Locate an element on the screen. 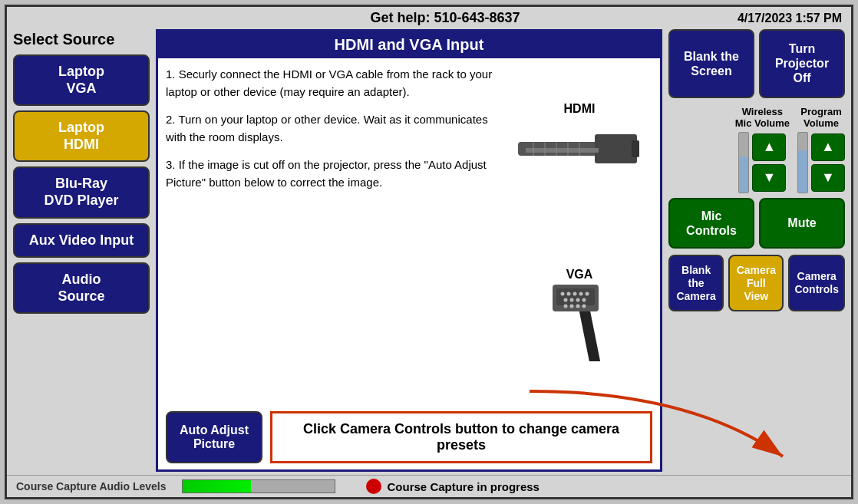  vga-label: VGA is located at coordinates (580, 275).